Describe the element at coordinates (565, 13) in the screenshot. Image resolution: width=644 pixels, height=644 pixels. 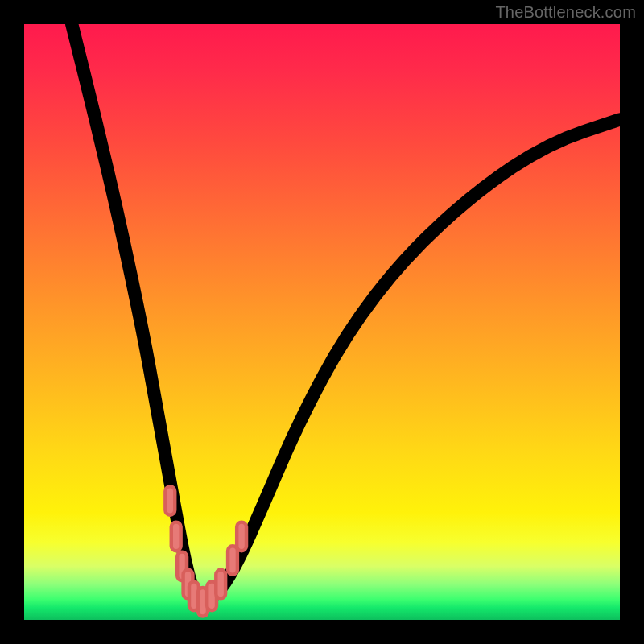
I see `watermark-text: TheBottleneck.com` at that location.